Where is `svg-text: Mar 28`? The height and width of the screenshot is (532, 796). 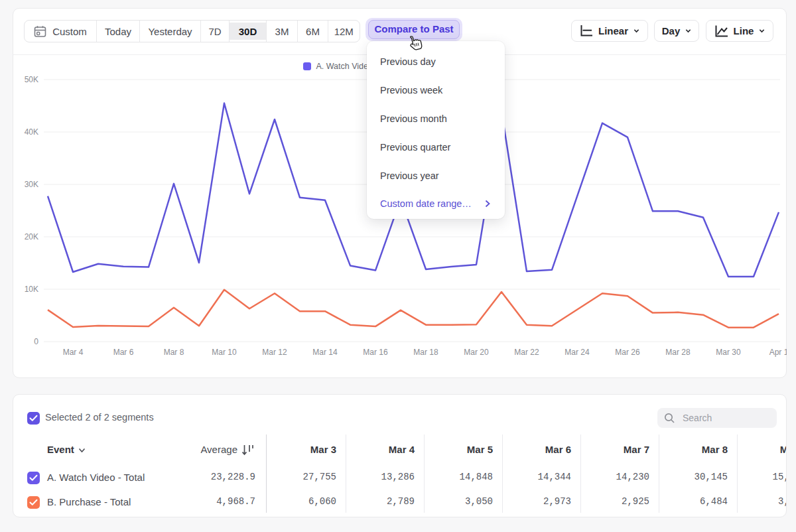
svg-text: Mar 28 is located at coordinates (678, 352).